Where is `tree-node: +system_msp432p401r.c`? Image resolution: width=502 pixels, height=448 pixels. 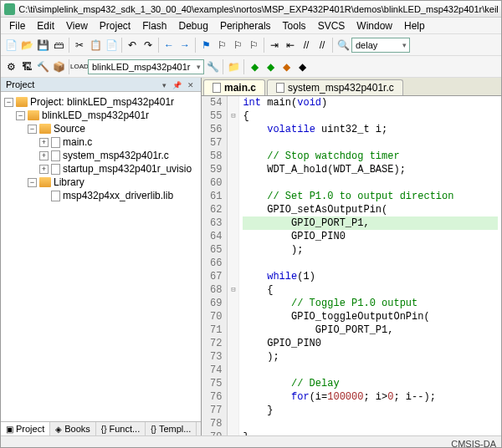
tree-node: +system_msp432p401r.c is located at coordinates (100, 155).